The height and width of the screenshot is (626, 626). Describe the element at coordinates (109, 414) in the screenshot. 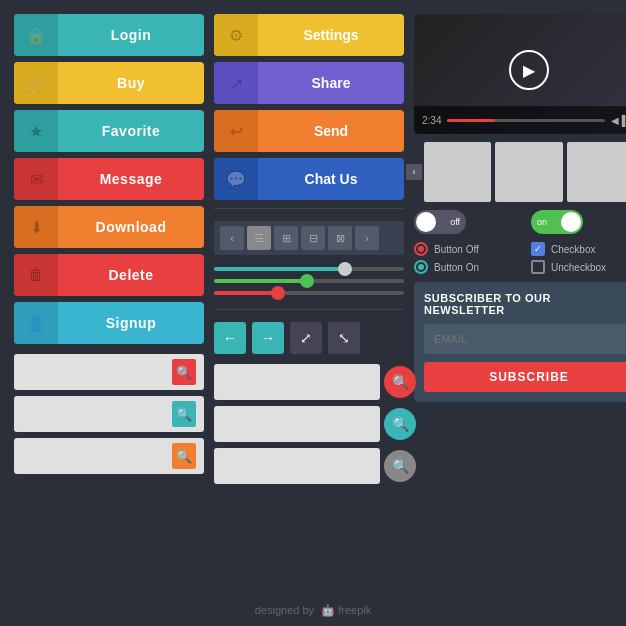

I see `search-bar-2: 🔍` at that location.